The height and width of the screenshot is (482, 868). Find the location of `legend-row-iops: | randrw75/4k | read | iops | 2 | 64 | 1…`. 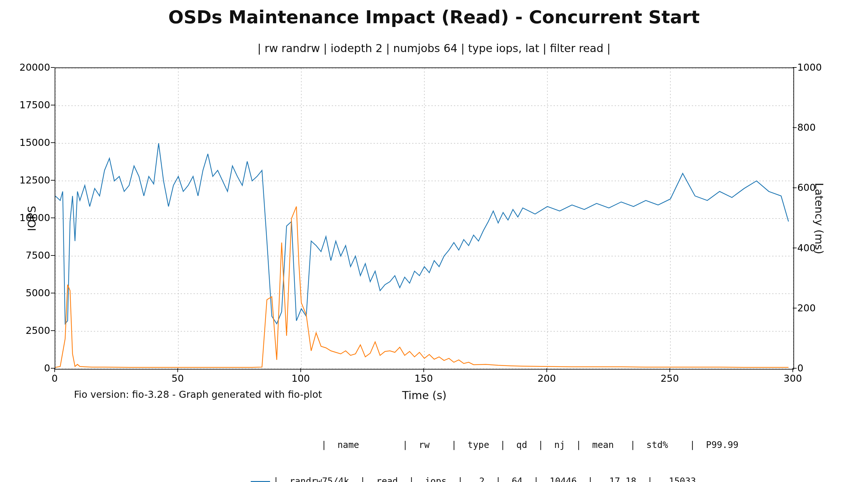

legend-row-iops: | randrw75/4k | read | iops | 2 | 64 | 1… is located at coordinates (495, 479).